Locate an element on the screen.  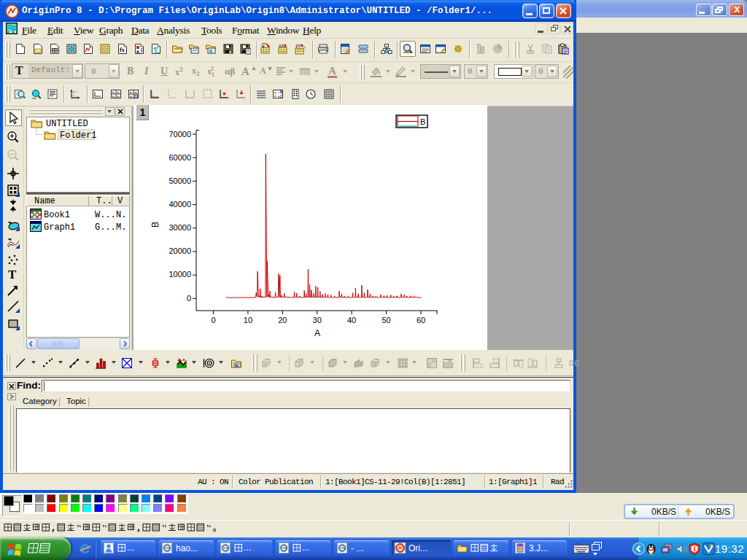
svg-text: +C is located at coordinates (280, 96).